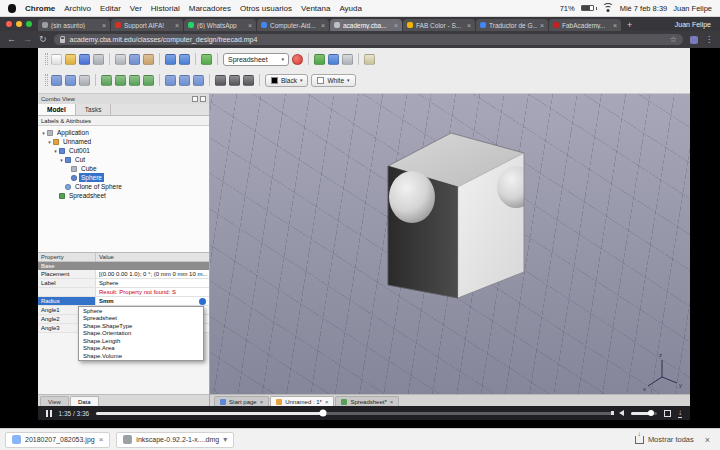  Describe the element at coordinates (674, 40) in the screenshot. I see `bookmark-star-icon: ☆` at that location.